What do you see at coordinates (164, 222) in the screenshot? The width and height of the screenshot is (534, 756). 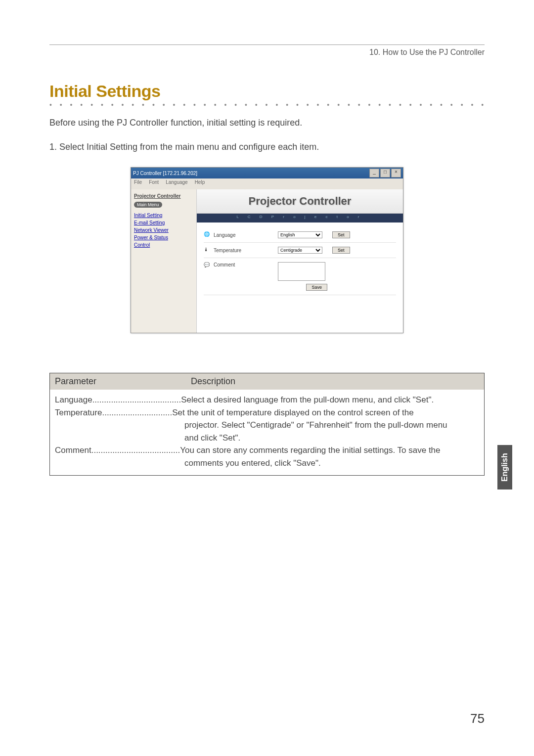 I see `sidebar-item-email-setting: E-mail Setting` at bounding box center [164, 222].